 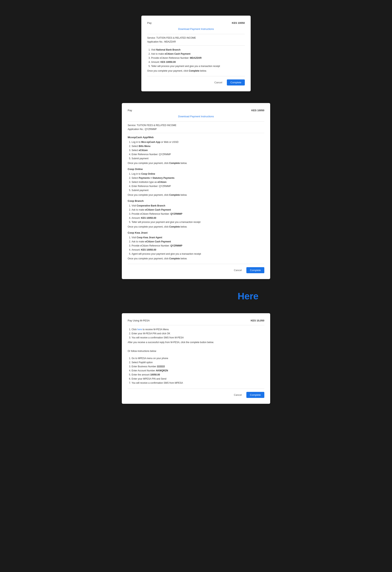 I want to click on card1-divider1, so click(x=196, y=34).